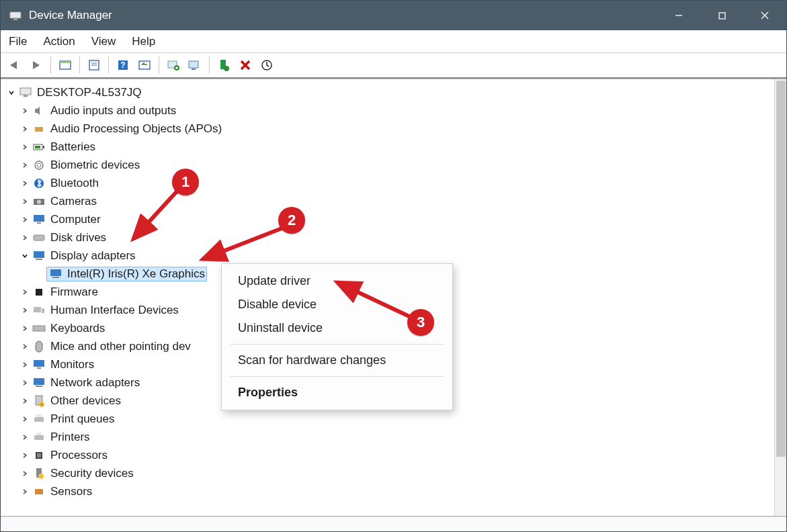 This screenshot has width=787, height=532. I want to click on scrollbar-thumb, so click(781, 269).